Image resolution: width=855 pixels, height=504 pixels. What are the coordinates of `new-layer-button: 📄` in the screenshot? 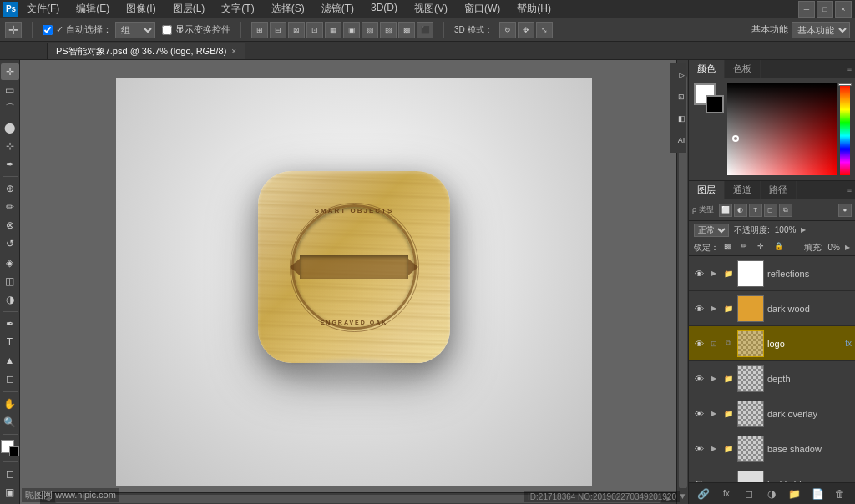 It's located at (817, 494).